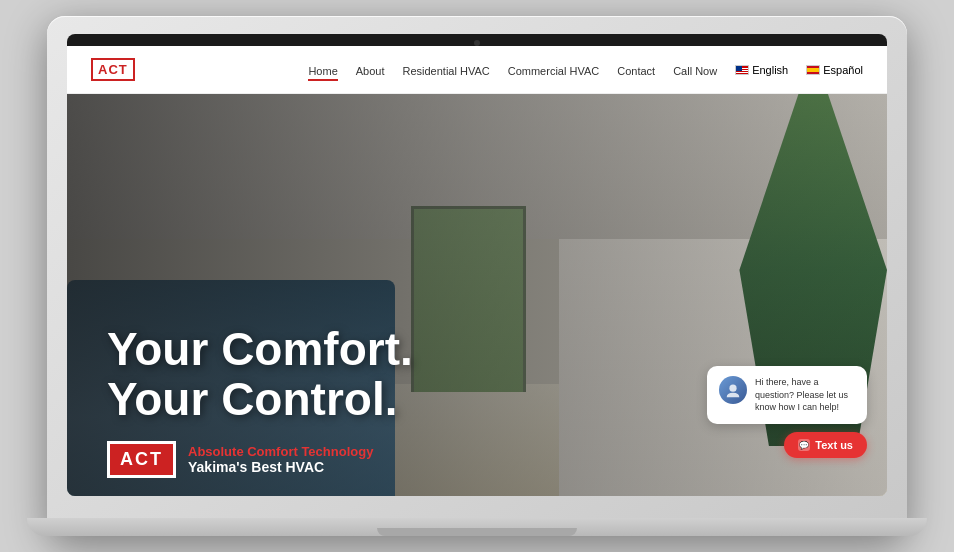 The image size is (954, 552). I want to click on chat-message-text: Hi there, have a question? Please let us…, so click(805, 395).